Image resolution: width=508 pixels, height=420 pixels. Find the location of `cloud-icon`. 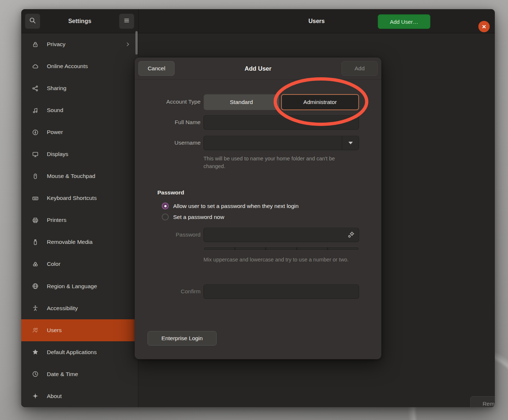

cloud-icon is located at coordinates (35, 66).